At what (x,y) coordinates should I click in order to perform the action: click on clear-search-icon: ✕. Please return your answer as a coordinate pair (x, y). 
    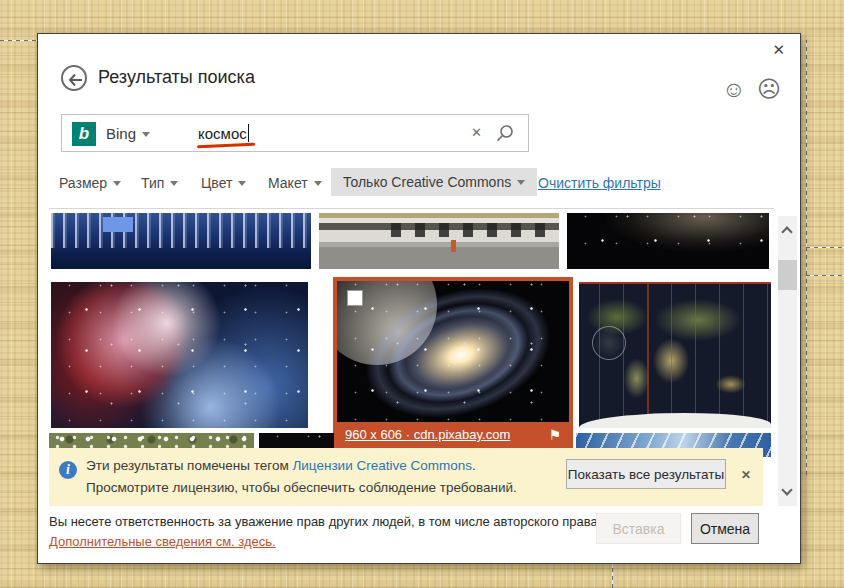
    Looking at the image, I should click on (476, 132).